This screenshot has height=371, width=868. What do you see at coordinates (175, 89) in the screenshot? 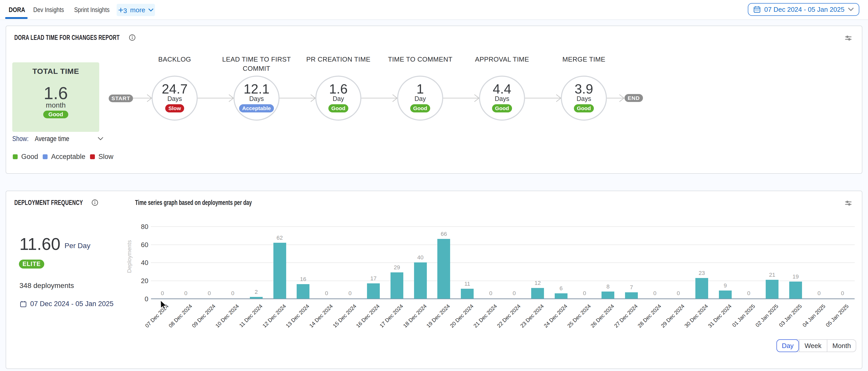
I see `stage-value: 24.7` at bounding box center [175, 89].